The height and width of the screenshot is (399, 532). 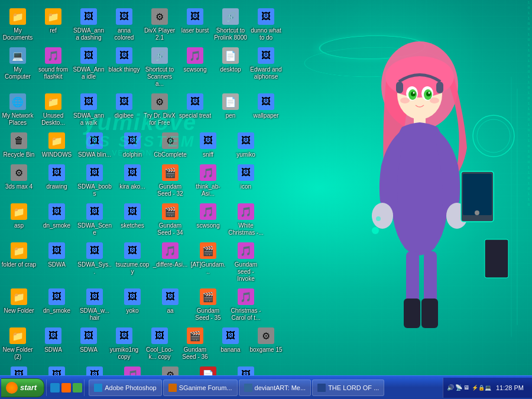 What do you see at coordinates (246, 177) in the screenshot?
I see `desktop-icon-icon: 🖼icon` at bounding box center [246, 177].